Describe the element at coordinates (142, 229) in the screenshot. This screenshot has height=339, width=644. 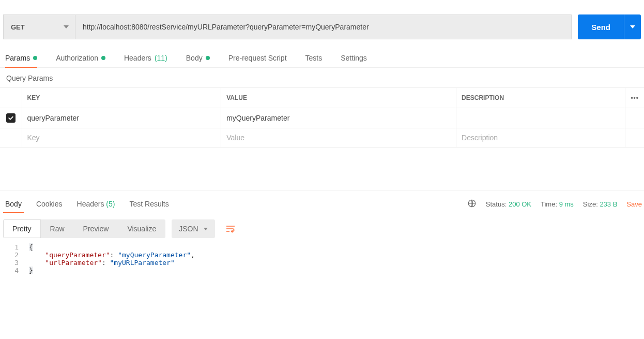
I see `view-visualize: Visualize` at that location.